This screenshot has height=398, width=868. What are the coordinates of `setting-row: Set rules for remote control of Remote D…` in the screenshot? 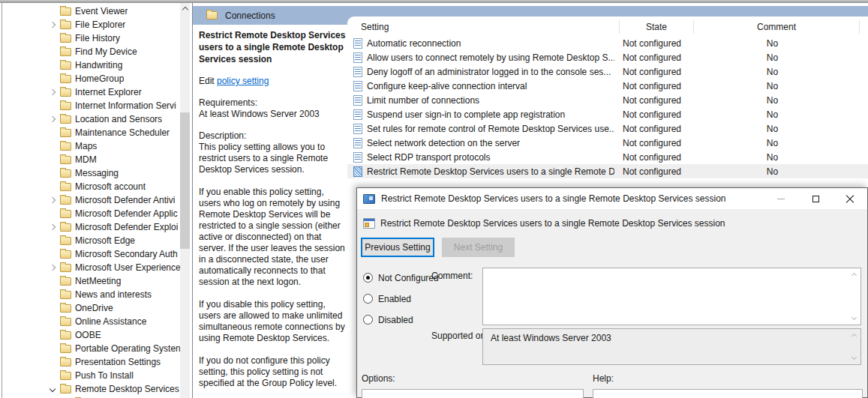 It's located at (608, 129).